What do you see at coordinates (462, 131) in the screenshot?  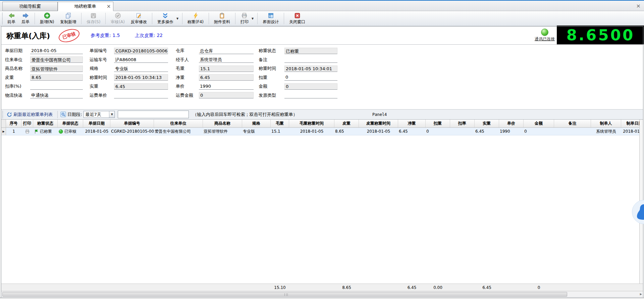 I see `cell-deduct_rate` at bounding box center [462, 131].